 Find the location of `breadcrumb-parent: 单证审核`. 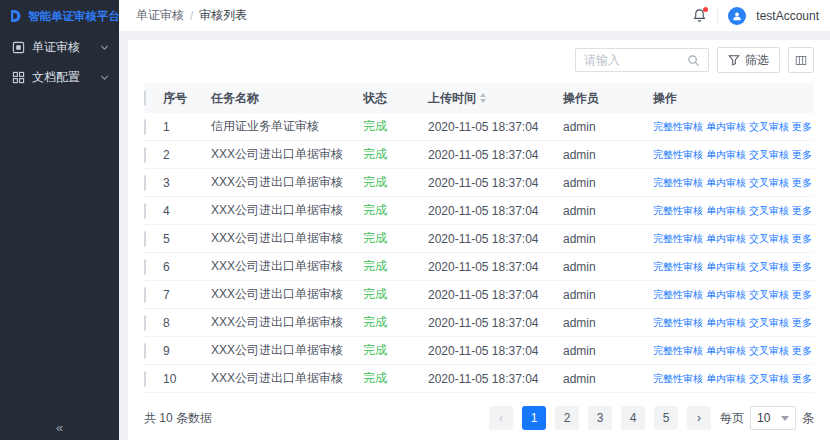

breadcrumb-parent: 单证审核 is located at coordinates (160, 16).